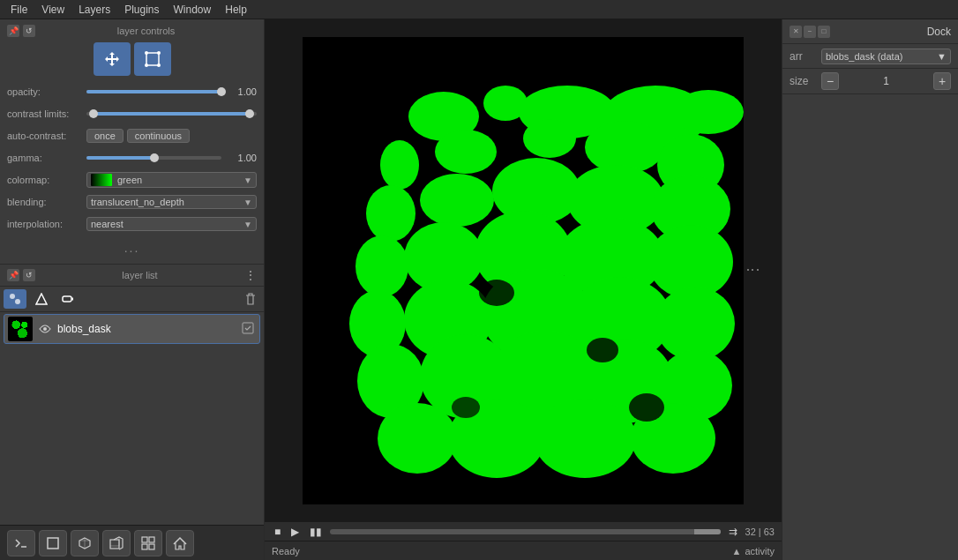 Image resolution: width=958 pixels, height=560 pixels. Describe the element at coordinates (47, 180) in the screenshot. I see `colormap-label: colormap:` at that location.